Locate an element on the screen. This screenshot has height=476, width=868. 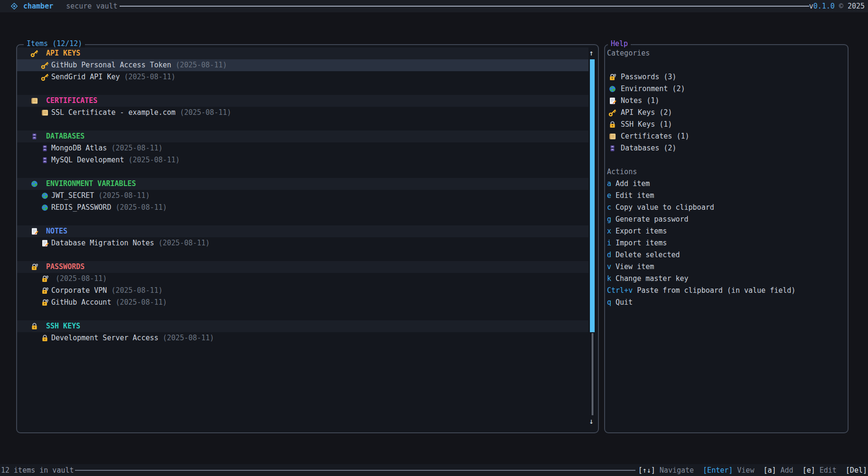
help-action-copy-value-to-clipboard: cCopy value to clipboard is located at coordinates (725, 208).